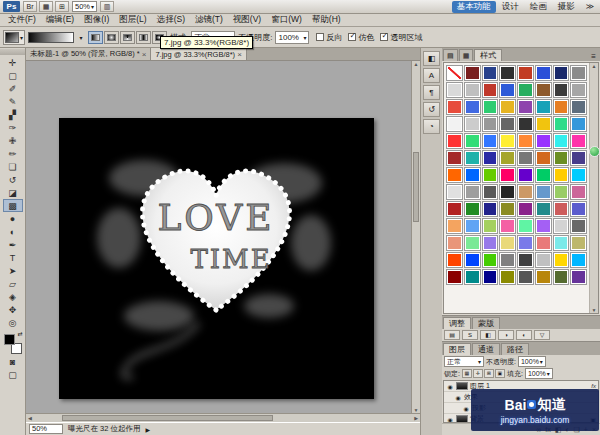 Image resolution: width=600 pixels, height=435 pixels. Describe the element at coordinates (416, 187) in the screenshot. I see `vertical-scroll-thumb` at that location.